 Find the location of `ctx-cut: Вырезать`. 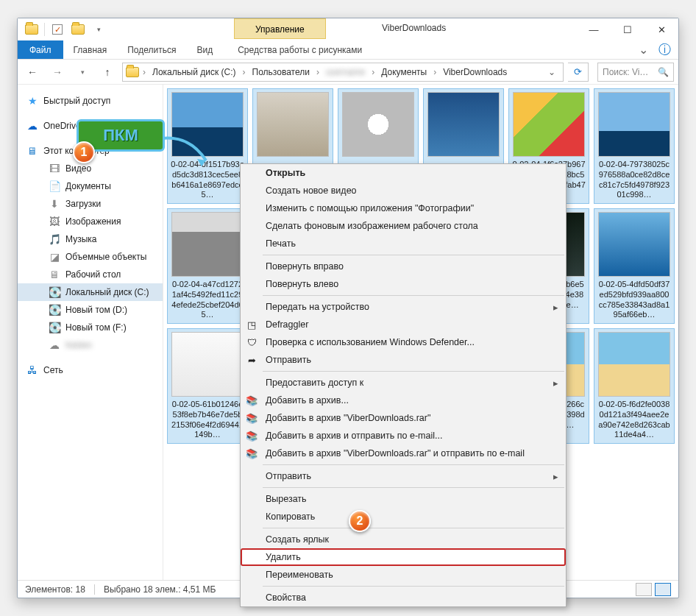

ctx-cut: Вырезать is located at coordinates (403, 499).